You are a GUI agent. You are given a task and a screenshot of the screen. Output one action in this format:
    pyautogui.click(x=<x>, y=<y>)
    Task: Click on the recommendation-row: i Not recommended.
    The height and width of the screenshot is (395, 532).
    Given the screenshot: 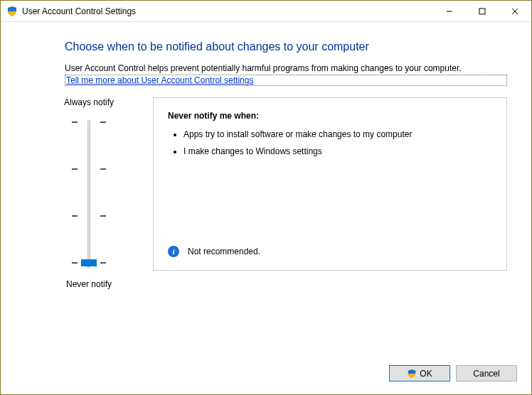 What is the action you would take?
    pyautogui.click(x=214, y=251)
    